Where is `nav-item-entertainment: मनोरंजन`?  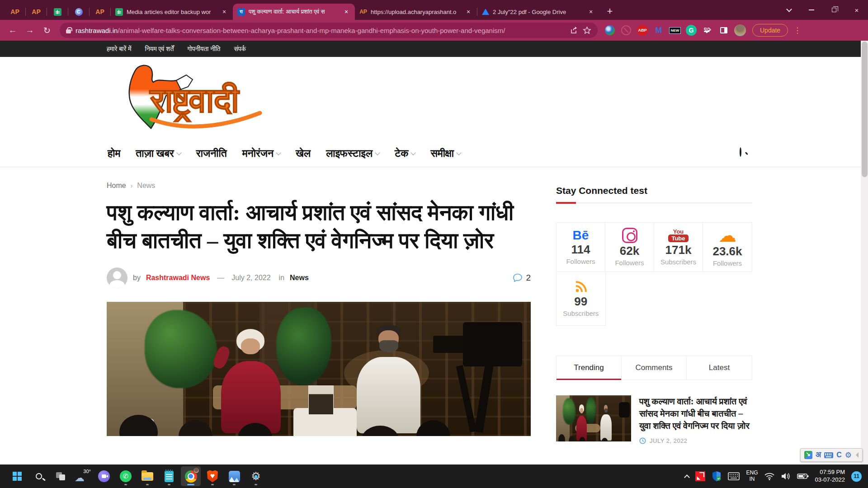
nav-item-entertainment: मनोरंजन is located at coordinates (261, 154).